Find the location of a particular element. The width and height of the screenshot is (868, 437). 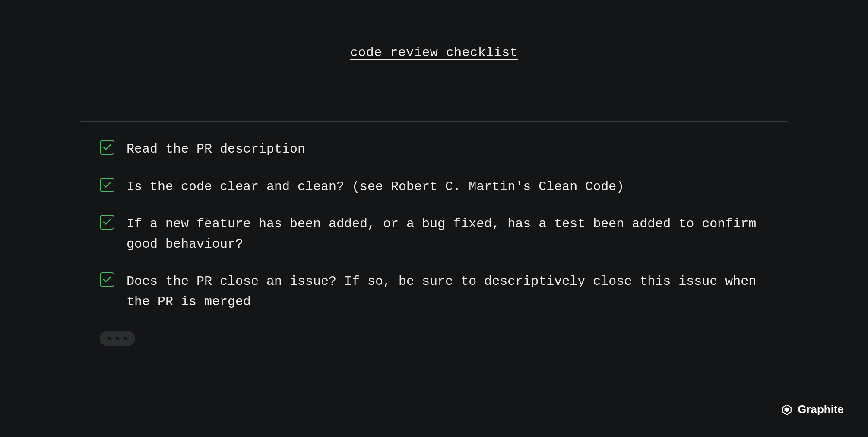

checklist-item: Does the PR close an issue? If so, be su… is located at coordinates (434, 291).